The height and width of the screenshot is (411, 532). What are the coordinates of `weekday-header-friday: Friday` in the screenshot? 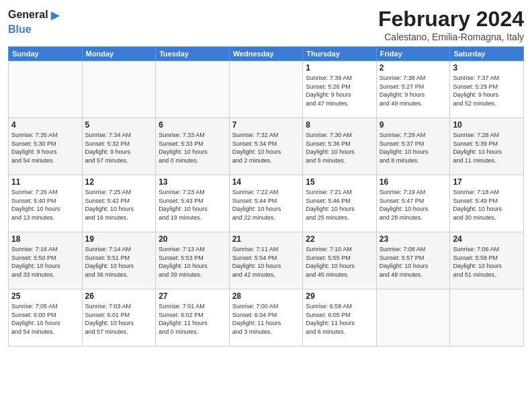 It's located at (413, 54).